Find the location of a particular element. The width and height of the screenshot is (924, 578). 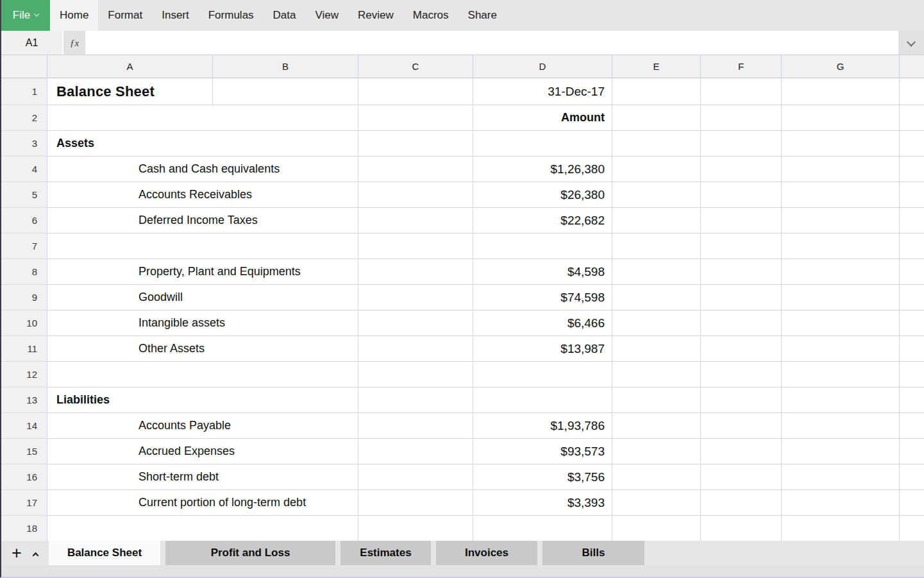

menu-item-home: Home is located at coordinates (74, 15).